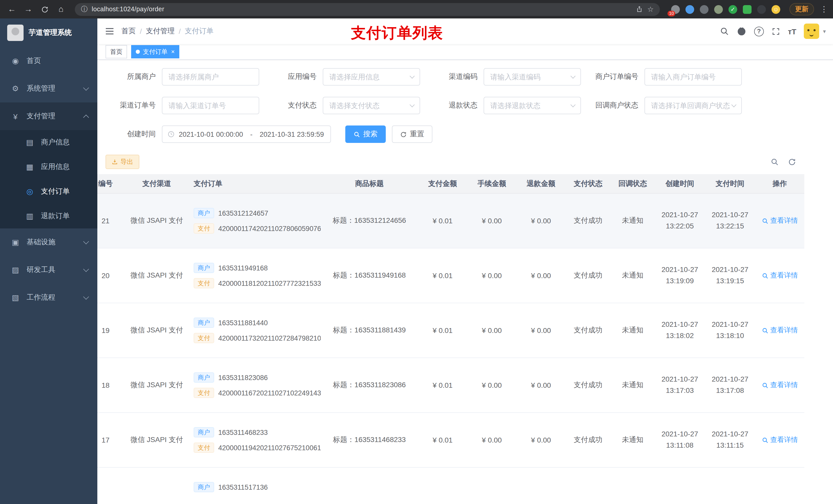  I want to click on sidebar-item: ¥ 支付管理, so click(49, 116).